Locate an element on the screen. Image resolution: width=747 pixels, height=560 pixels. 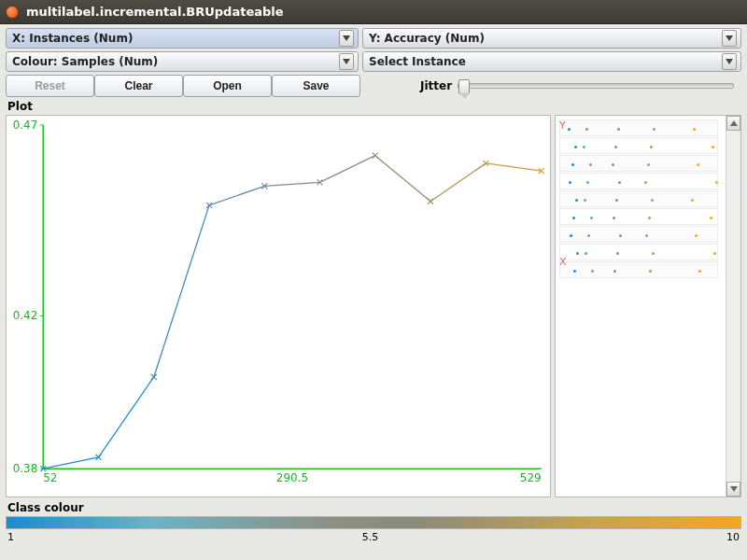
save-button: Save is located at coordinates (316, 86).